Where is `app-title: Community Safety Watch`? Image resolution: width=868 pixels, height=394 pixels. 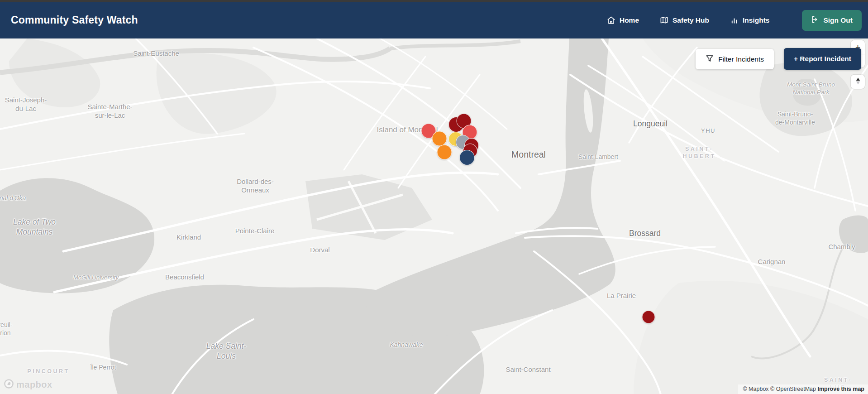 app-title: Community Safety Watch is located at coordinates (74, 20).